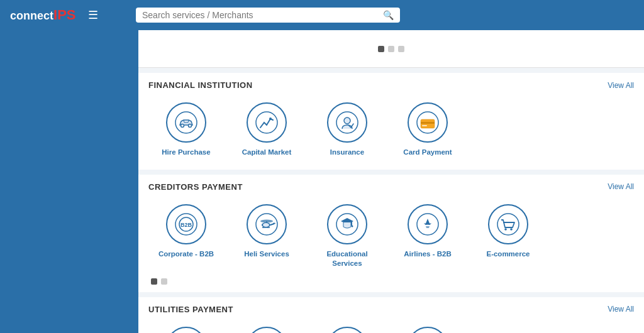 The height and width of the screenshot is (333, 644). What do you see at coordinates (391, 187) in the screenshot?
I see `creditors-payment-header: CREDITORS PAYMENT View All` at bounding box center [391, 187].